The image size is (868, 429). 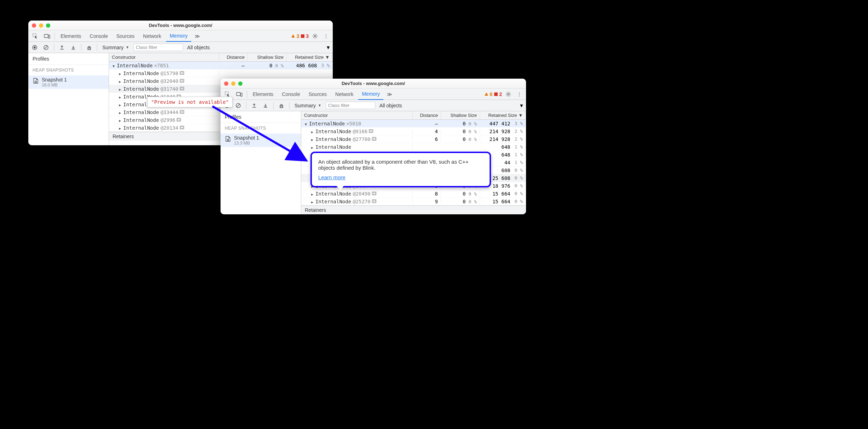 I want to click on node-id: @31740, so click(x=169, y=89).